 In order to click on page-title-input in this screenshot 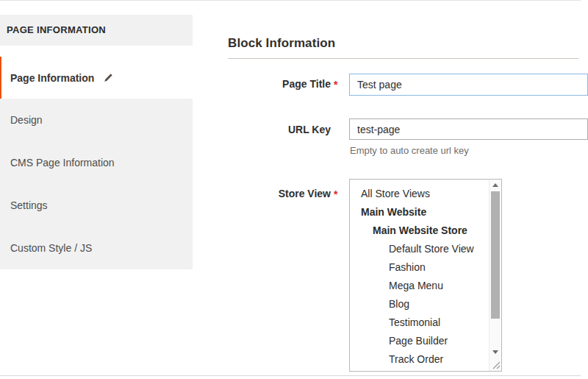, I will do `click(469, 85)`.